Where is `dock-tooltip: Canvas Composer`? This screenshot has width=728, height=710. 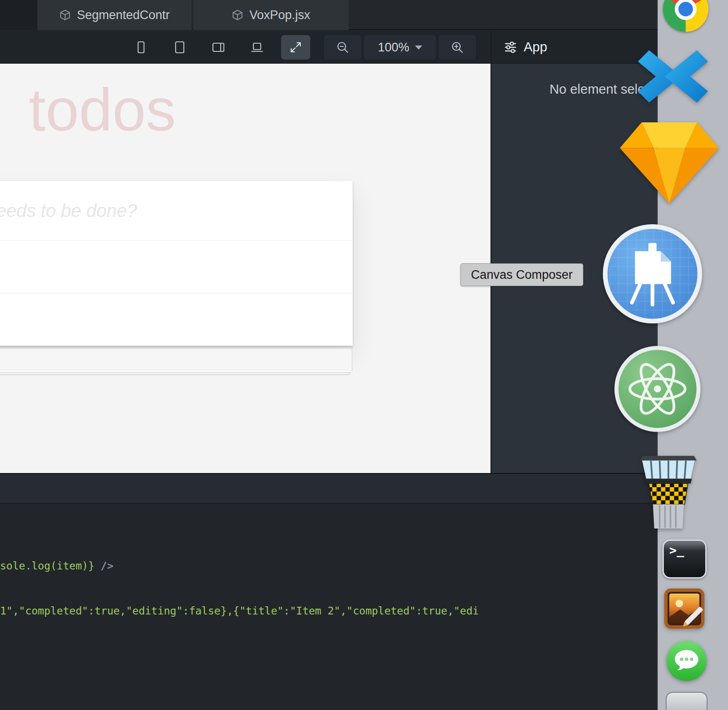
dock-tooltip: Canvas Composer is located at coordinates (522, 275).